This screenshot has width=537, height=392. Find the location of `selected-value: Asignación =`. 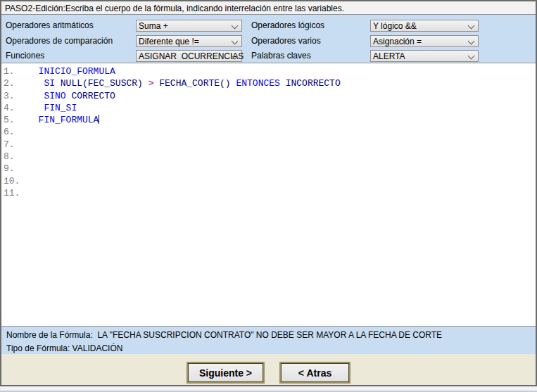

selected-value: Asignación = is located at coordinates (397, 42).